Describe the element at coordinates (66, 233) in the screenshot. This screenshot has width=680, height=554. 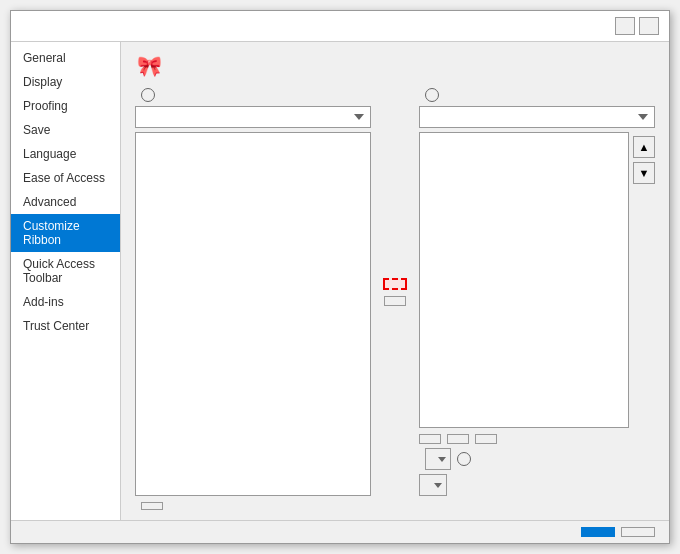
I see `nav-item-customize-ribbon: Customize Ribbon` at that location.